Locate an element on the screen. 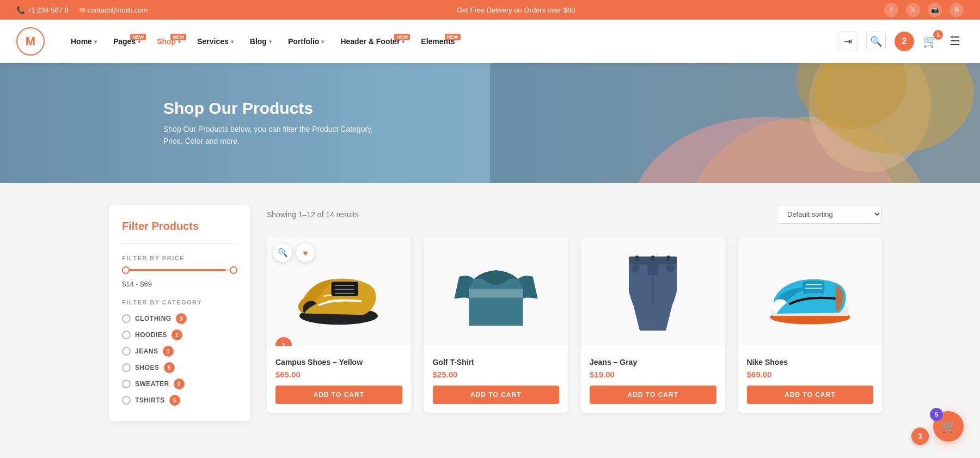  social-links: f 𝕏 📷 ⚙ is located at coordinates (924, 10).